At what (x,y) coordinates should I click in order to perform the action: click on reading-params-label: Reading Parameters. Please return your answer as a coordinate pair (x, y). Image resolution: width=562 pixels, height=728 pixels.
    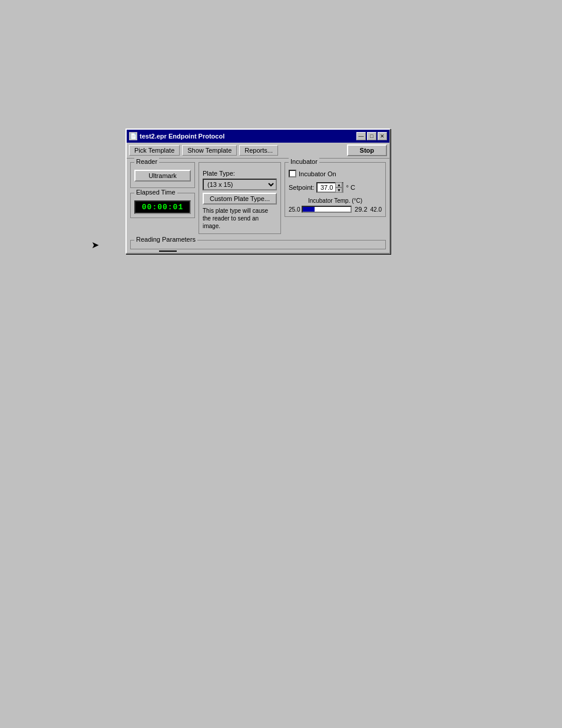
    Looking at the image, I should click on (166, 239).